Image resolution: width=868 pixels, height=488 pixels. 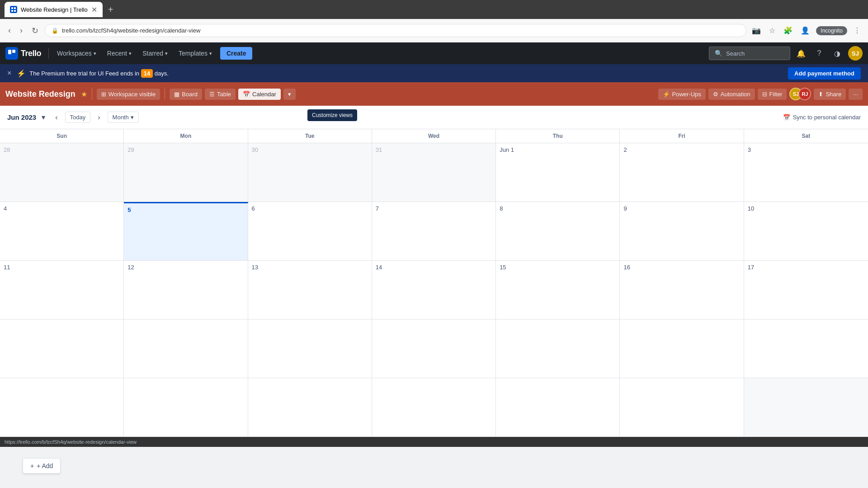 What do you see at coordinates (78, 117) in the screenshot?
I see `today-button: Today` at bounding box center [78, 117].